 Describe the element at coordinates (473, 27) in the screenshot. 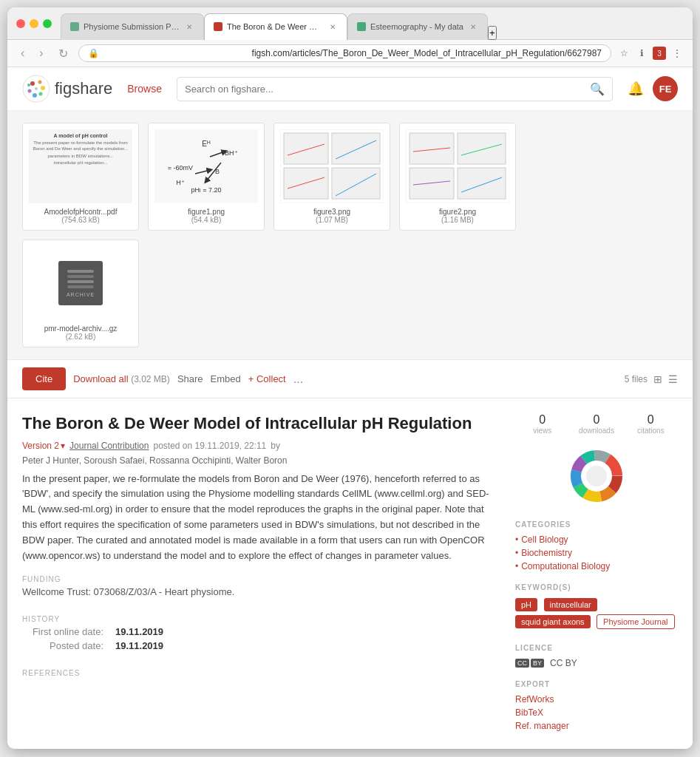

I see `tab-close-3-icon: ✕` at that location.